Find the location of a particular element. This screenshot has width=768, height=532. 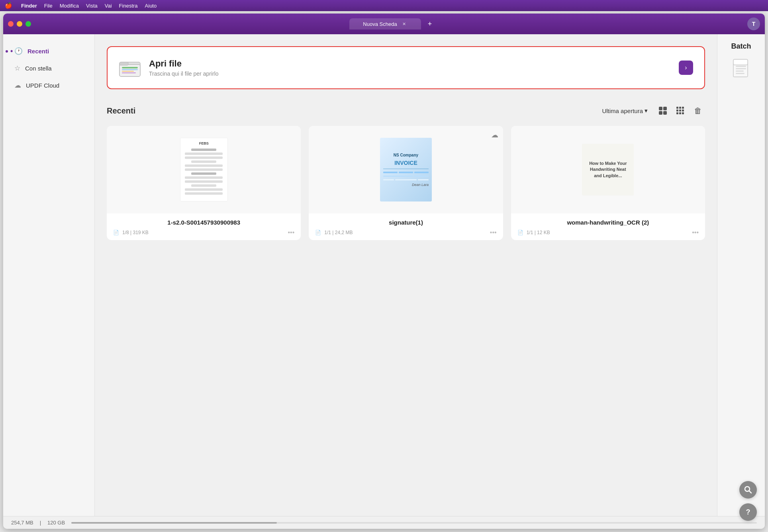

file-page-icon-3: 📄 is located at coordinates (520, 233).